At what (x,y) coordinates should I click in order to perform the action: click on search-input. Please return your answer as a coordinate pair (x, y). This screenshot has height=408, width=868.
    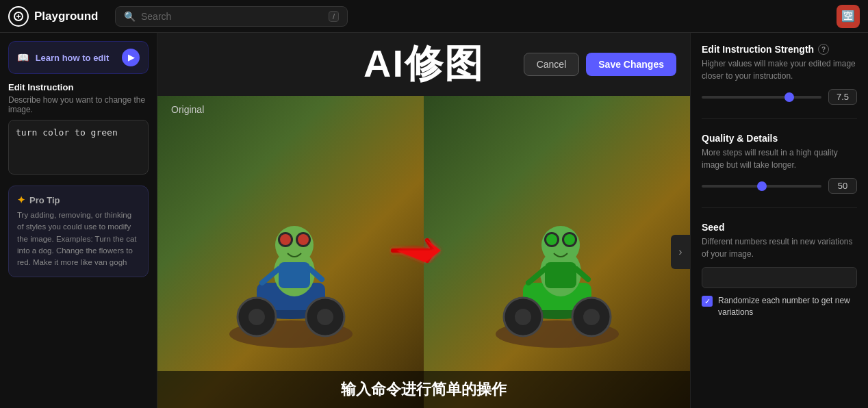
    Looking at the image, I should click on (232, 16).